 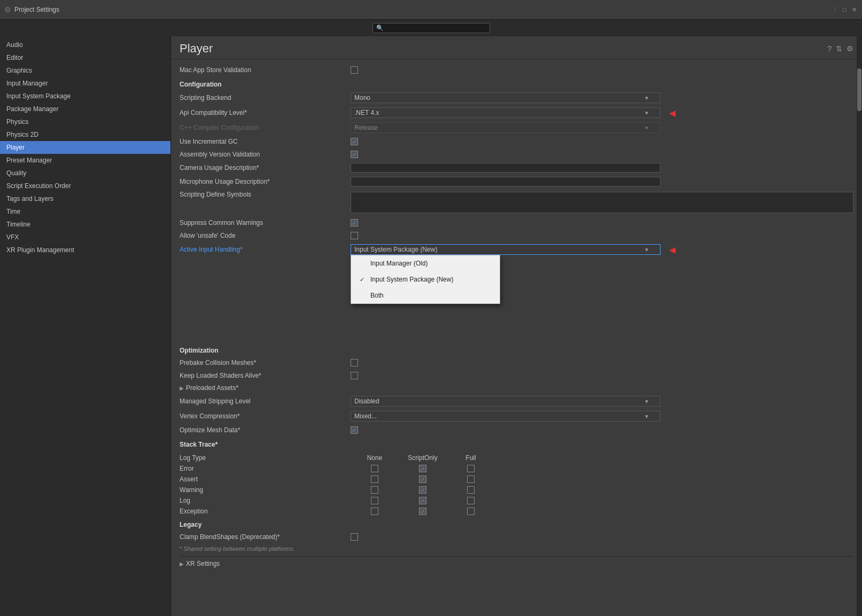 I want to click on warning-none-checkbox, so click(x=375, y=490).